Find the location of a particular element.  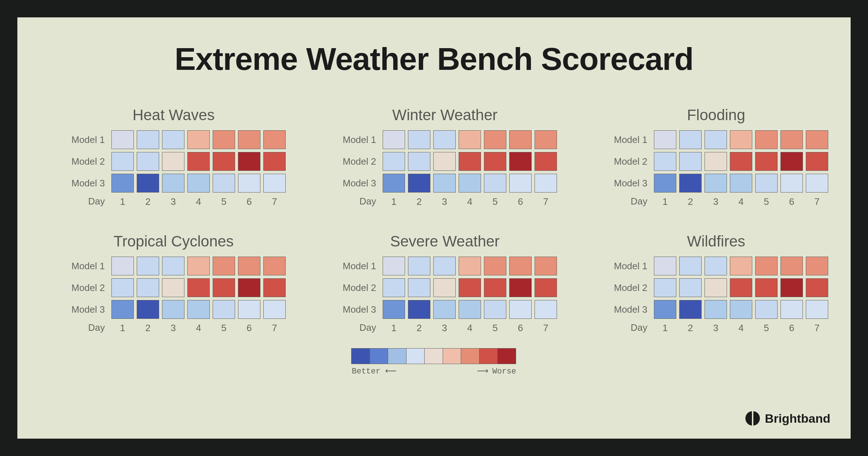

legend-labels: Better ⟵ ⟶ Worse is located at coordinates (434, 371).